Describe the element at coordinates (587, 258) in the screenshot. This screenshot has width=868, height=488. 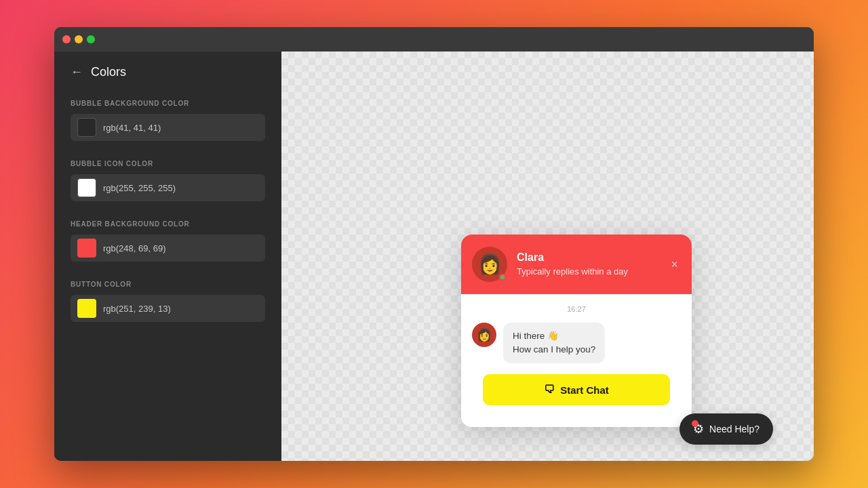
I see `chat-agent-name: Clara` at that location.